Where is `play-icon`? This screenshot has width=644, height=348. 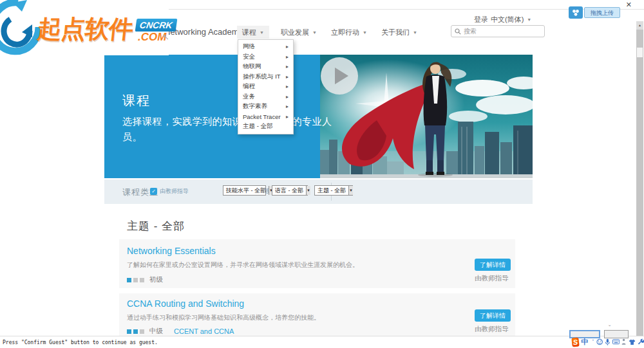
play-icon is located at coordinates (341, 76).